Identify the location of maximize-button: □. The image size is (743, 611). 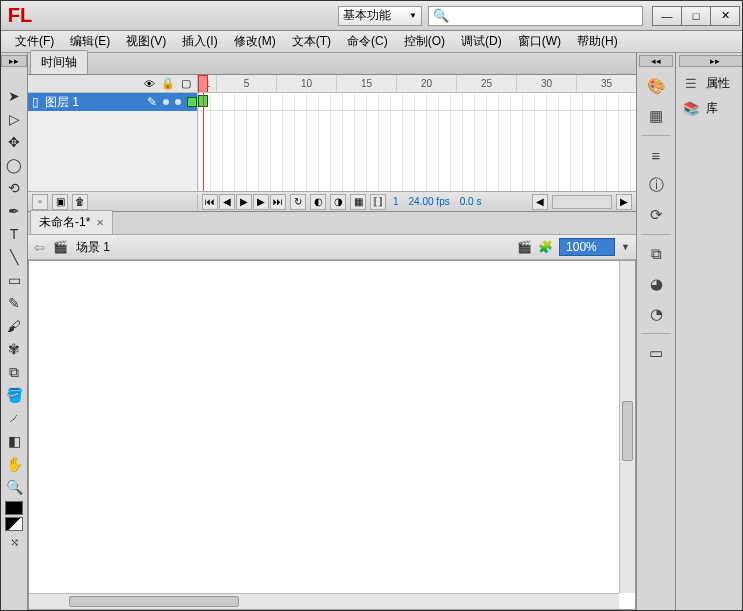
(696, 16).